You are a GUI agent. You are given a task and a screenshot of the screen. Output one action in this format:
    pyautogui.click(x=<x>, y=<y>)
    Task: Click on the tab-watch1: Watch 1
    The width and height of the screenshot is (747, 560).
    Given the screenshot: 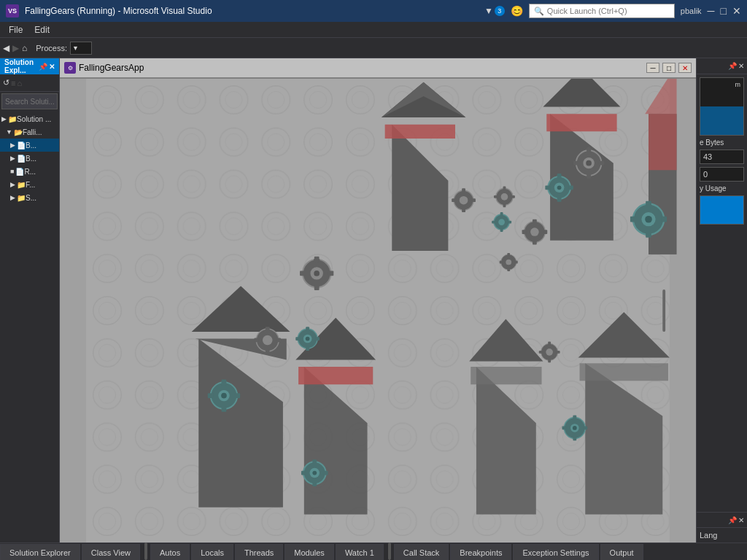 What is the action you would take?
    pyautogui.click(x=360, y=552)
    